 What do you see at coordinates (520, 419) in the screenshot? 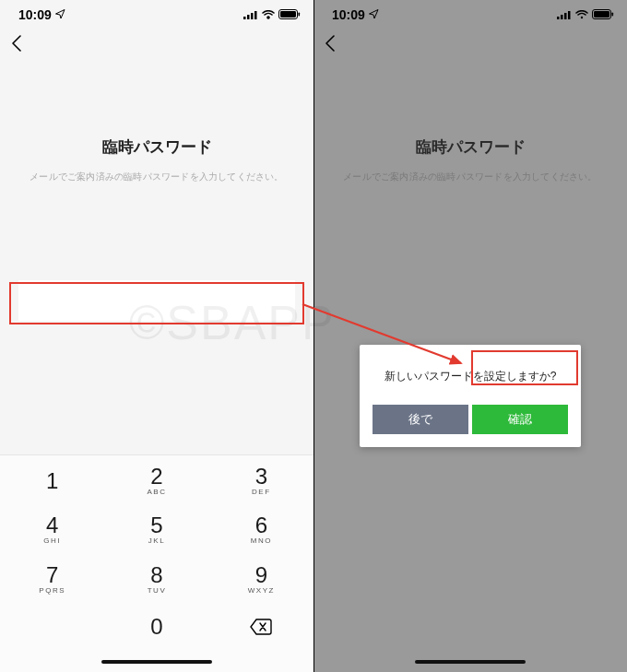
I see `confirm-button: 確認` at bounding box center [520, 419].